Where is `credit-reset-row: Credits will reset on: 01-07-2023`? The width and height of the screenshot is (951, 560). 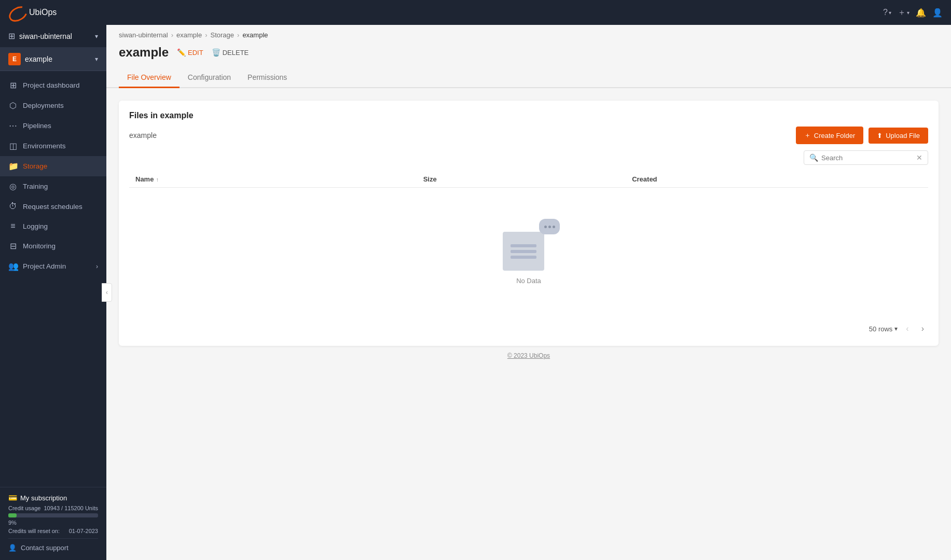 credit-reset-row: Credits will reset on: 01-07-2023 is located at coordinates (53, 531).